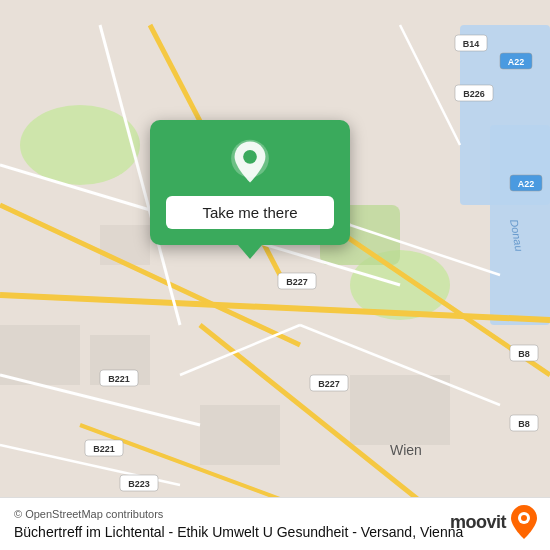 This screenshot has width=550, height=550. I want to click on location-pin-icon, so click(250, 162).